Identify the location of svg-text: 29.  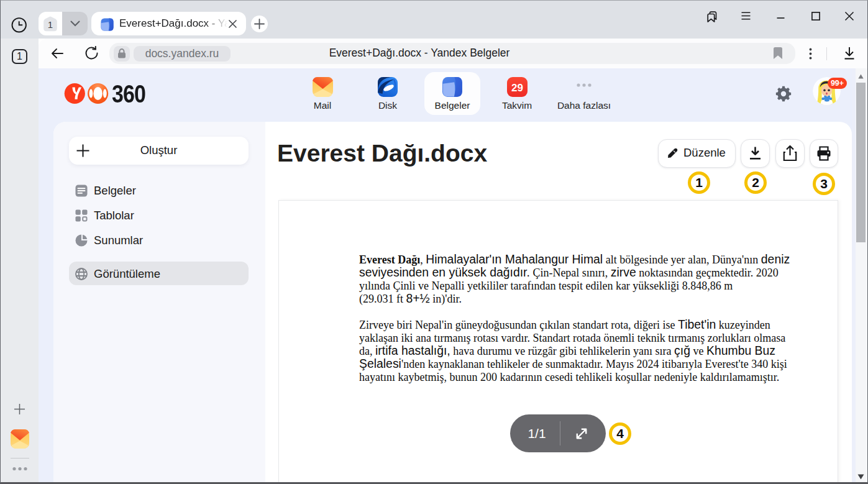
(517, 88).